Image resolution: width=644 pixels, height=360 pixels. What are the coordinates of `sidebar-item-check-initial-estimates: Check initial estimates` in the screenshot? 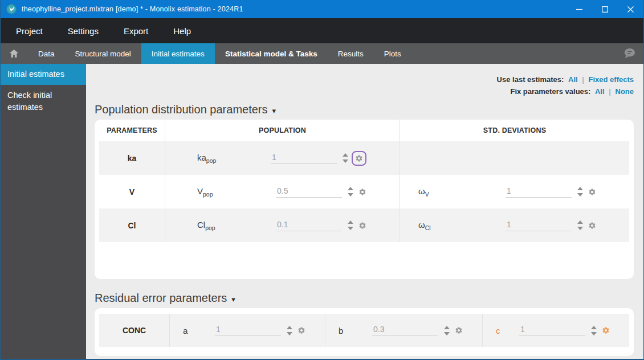 It's located at (43, 101).